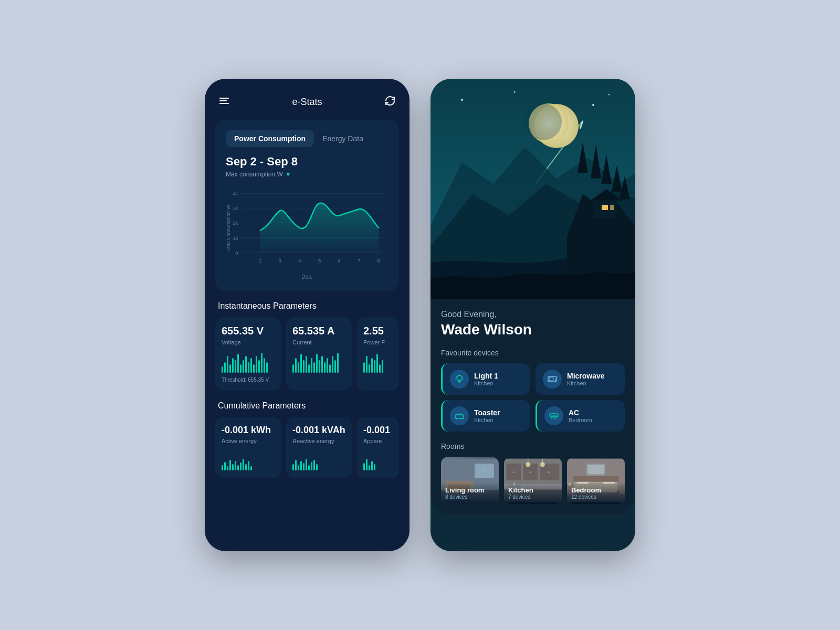 The height and width of the screenshot is (630, 840). I want to click on power-factor-sparkline, so click(378, 362).